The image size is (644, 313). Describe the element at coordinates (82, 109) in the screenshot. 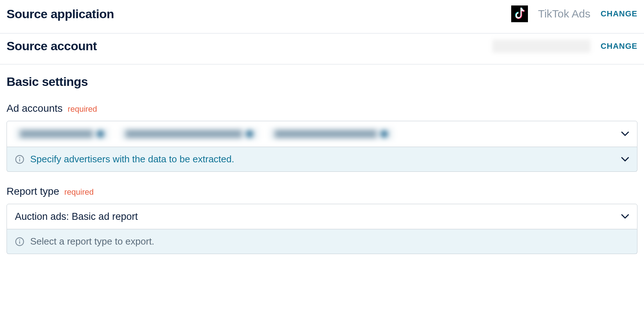

I see `ad-accounts-required: required` at that location.